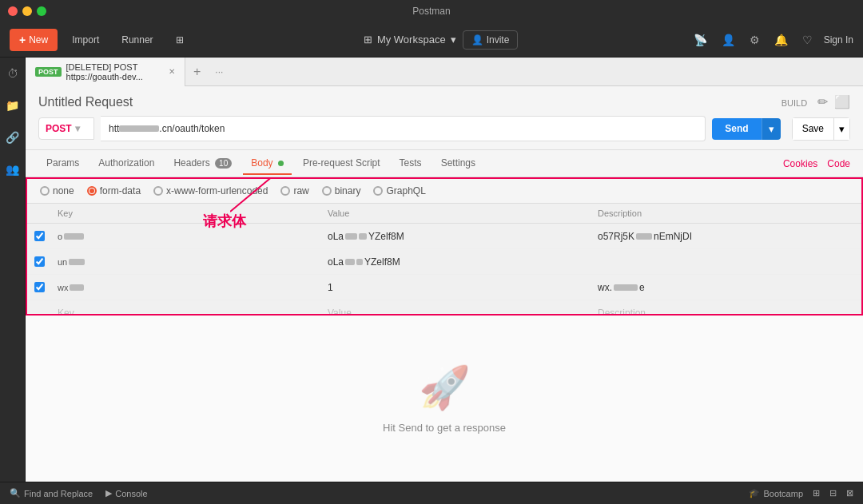 The height and width of the screenshot is (504, 863). I want to click on find-replace-button: 🔍 Find and Replace, so click(51, 494).